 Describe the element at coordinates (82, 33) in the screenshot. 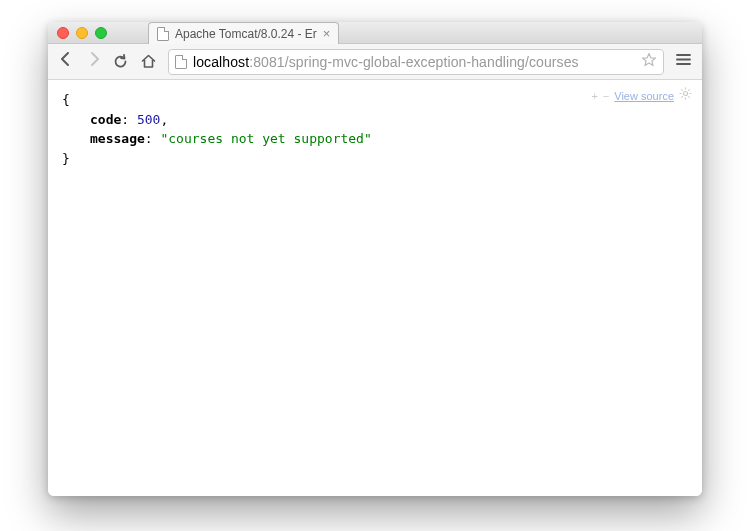

I see `window-controls` at that location.